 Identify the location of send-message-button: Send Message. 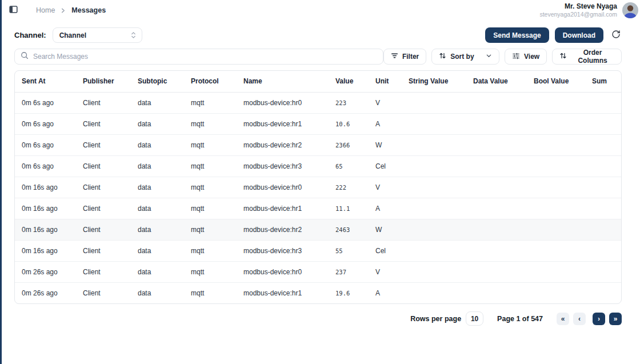
(517, 35).